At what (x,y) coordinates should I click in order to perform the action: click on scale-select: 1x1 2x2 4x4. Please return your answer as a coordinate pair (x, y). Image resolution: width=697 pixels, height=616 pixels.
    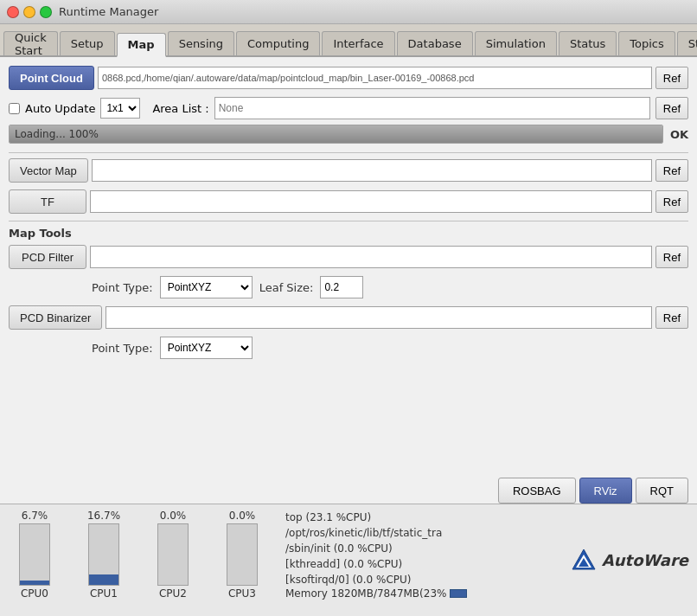
    Looking at the image, I should click on (120, 108).